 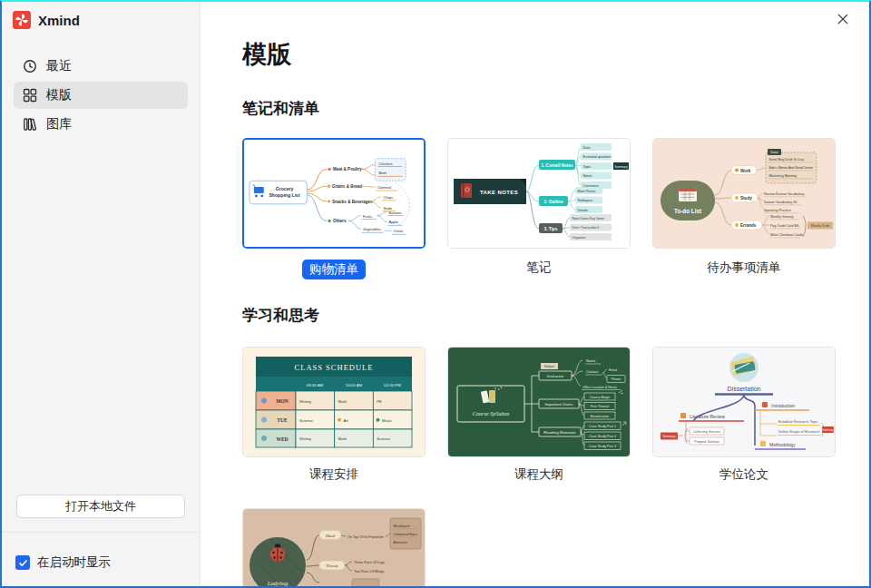 What do you see at coordinates (602, 426) in the screenshot?
I see `svg-text: Case Study Part 1` at bounding box center [602, 426].